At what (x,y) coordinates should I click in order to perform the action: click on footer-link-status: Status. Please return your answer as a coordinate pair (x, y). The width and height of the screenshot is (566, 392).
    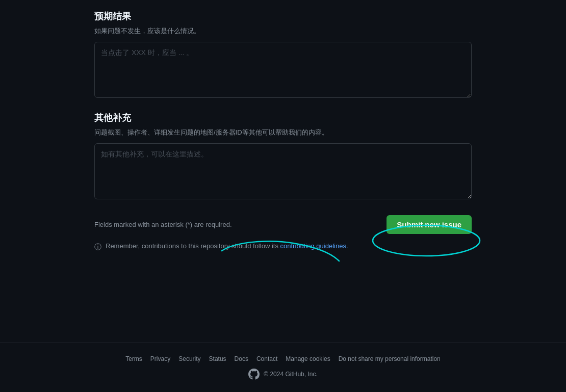
    Looking at the image, I should click on (218, 359).